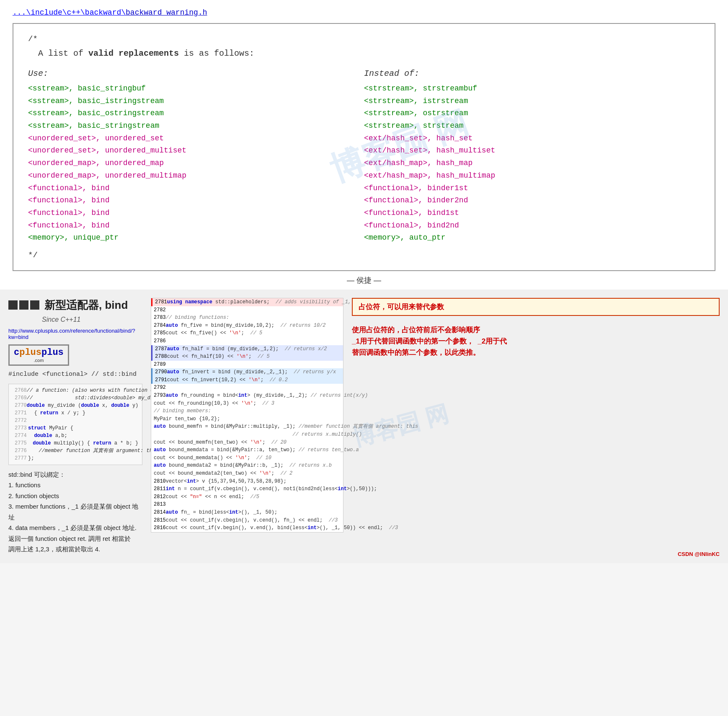  What do you see at coordinates (247, 458) in the screenshot?
I see `code-line-r11: cout << bound_memdata() << '\n'; // 10` at bounding box center [247, 458].